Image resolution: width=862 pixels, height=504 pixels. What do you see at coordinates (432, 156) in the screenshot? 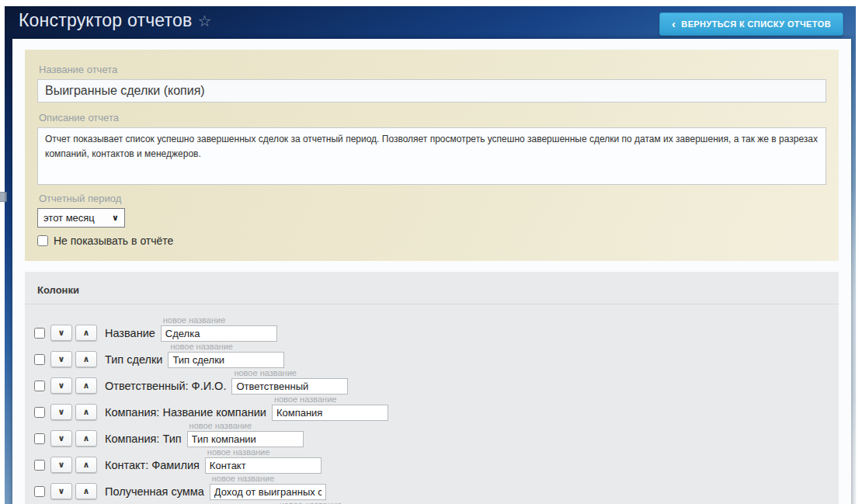
I see `report-description-textarea: Отчет показывает список успешно завершен…` at bounding box center [432, 156].